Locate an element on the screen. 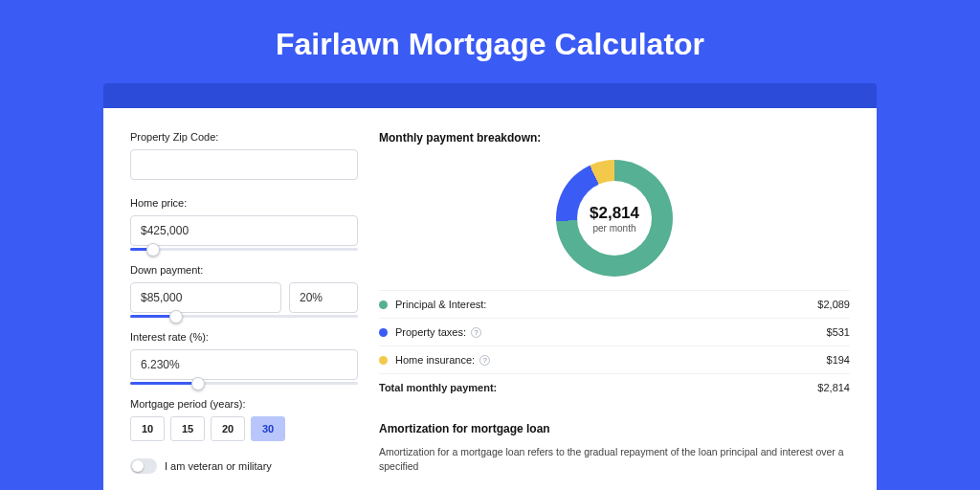 This screenshot has width=980, height=490. period-btn-30: 30 is located at coordinates (268, 429).